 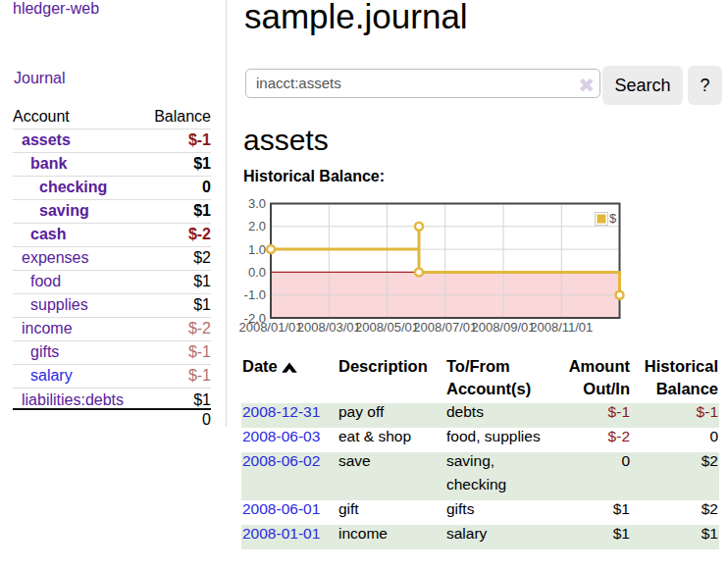 I want to click on svg-text: 1.0, so click(x=257, y=249).